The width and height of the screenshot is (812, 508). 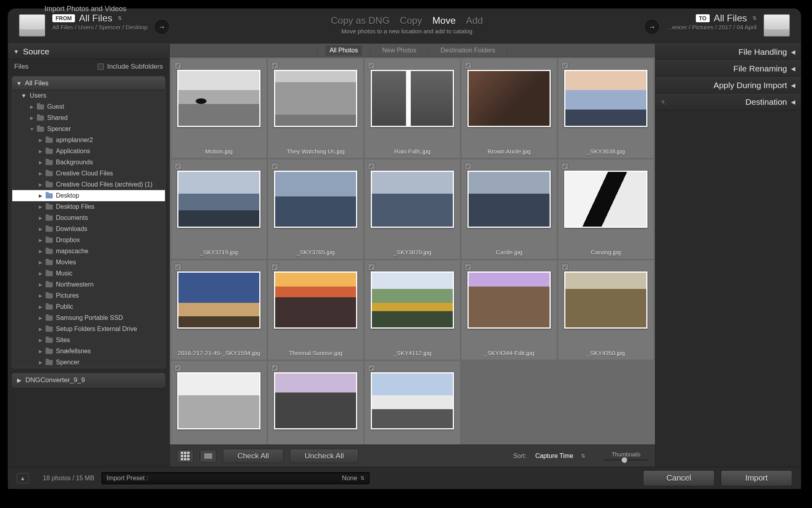 What do you see at coordinates (509, 108) in the screenshot?
I see `thumbnail-cell: ✓Brown Anole.jpg` at bounding box center [509, 108].